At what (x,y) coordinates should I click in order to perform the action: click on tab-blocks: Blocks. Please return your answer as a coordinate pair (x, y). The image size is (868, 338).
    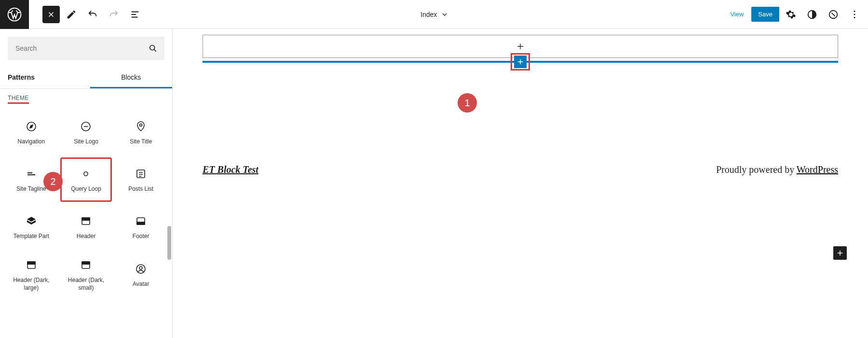
    Looking at the image, I should click on (131, 78).